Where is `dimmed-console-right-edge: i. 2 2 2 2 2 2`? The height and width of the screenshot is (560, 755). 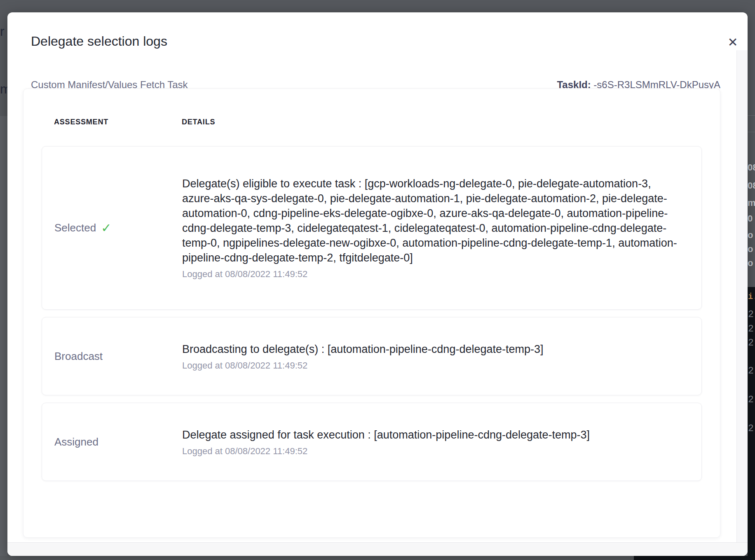
dimmed-console-right-edge: i. 2 2 2 2 2 2 is located at coordinates (751, 423).